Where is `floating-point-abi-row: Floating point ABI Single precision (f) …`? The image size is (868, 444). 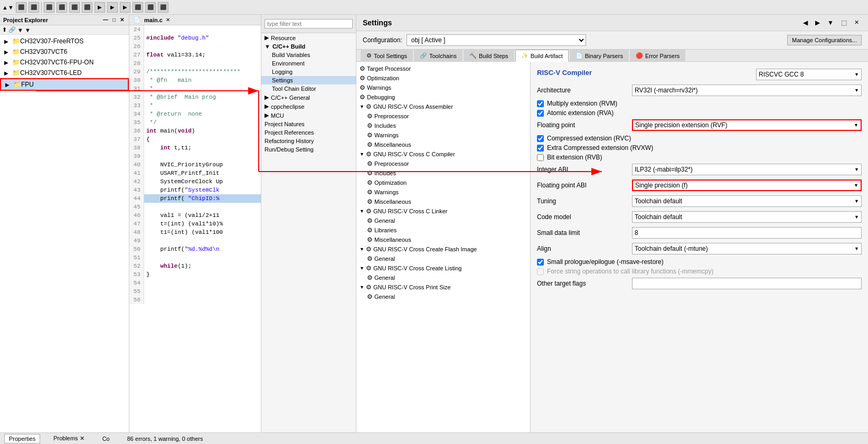
floating-point-abi-row: Floating point ABI Single precision (f) … is located at coordinates (699, 185).